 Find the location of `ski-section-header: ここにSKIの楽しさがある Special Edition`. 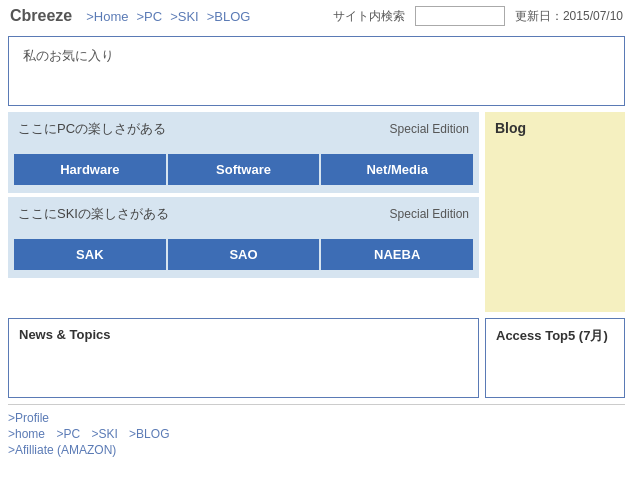

ski-section-header: ここにSKIの楽しさがある Special Edition is located at coordinates (244, 213).